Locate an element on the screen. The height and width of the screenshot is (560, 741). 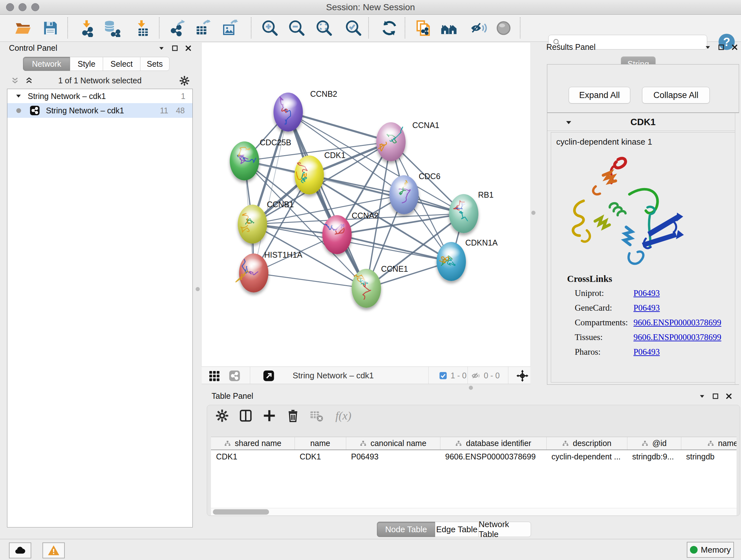
table-header-row: shared name name canonical name database… is located at coordinates (474, 443).